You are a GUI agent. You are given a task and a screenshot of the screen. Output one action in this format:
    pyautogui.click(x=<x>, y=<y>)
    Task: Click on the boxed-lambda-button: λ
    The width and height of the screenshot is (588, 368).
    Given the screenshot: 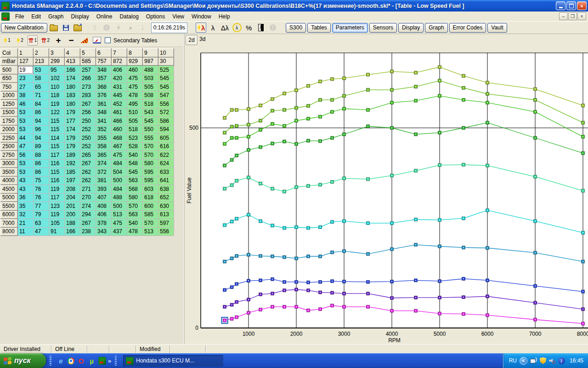 What is the action you would take?
    pyautogui.click(x=261, y=28)
    